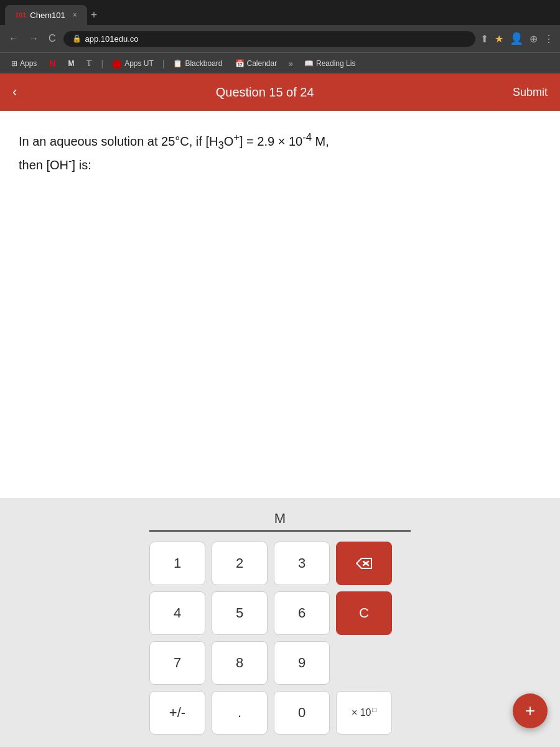 The image size is (560, 747). I want to click on calc-btn-4: 4, so click(177, 613).